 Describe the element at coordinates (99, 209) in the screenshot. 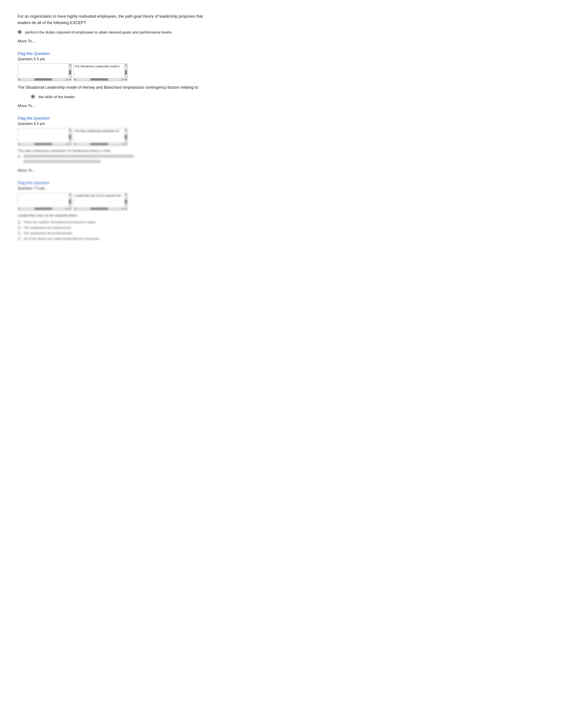

I see `bottom-scroll-q7r` at that location.